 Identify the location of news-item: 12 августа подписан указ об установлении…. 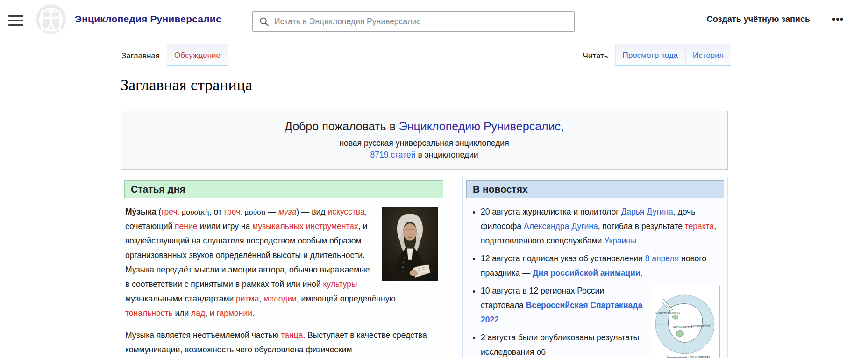
(600, 266).